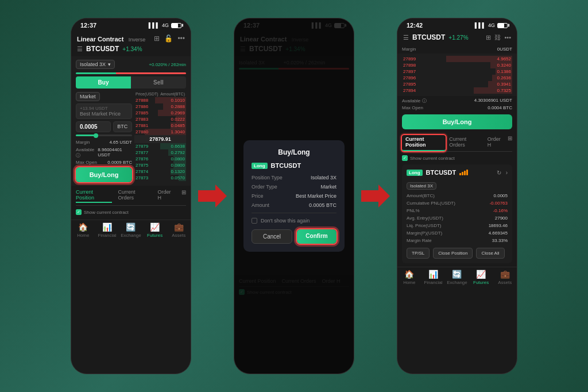  I want to click on nav-home-1: 🏠 Home, so click(83, 230).